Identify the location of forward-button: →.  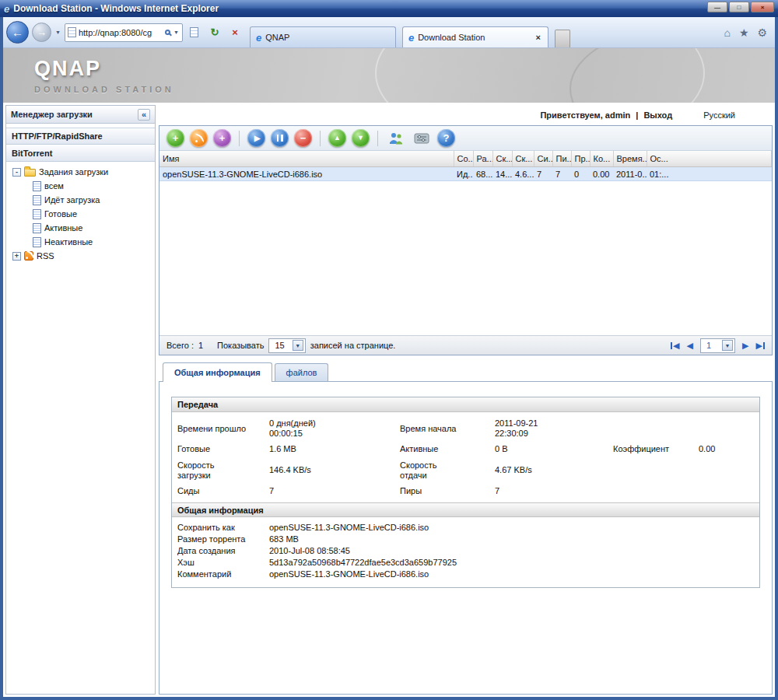
(42, 33).